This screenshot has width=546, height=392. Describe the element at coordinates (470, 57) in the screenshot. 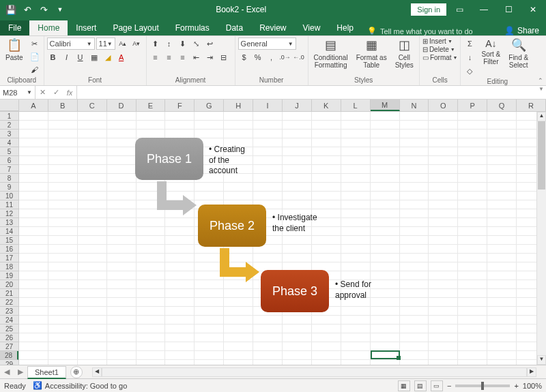

I see `fill-icon: ↓` at that location.